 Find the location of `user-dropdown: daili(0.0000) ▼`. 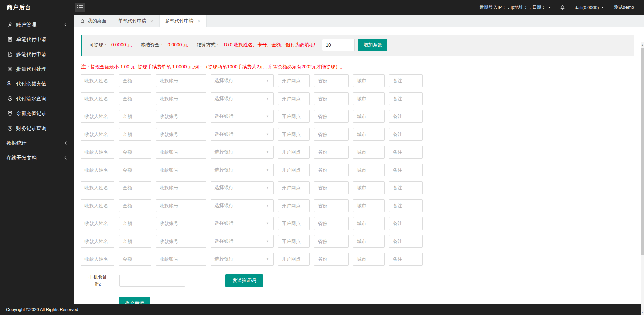

user-dropdown: daili(0.0000) ▼ is located at coordinates (589, 7).